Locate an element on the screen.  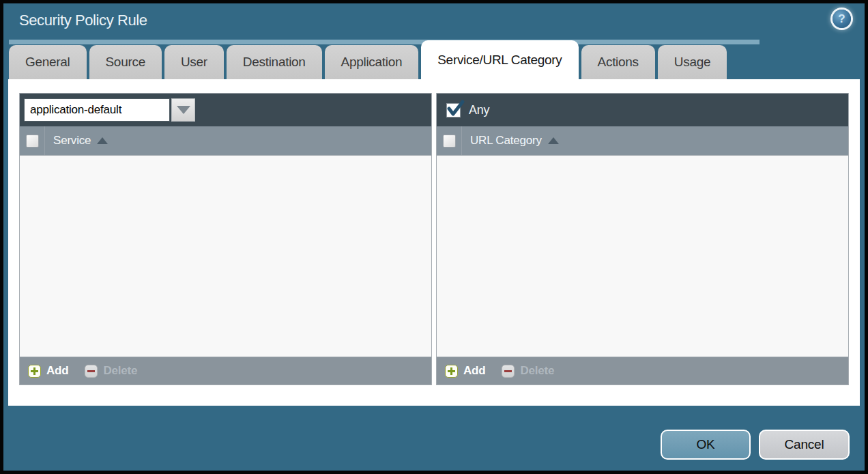
checkmark-icon is located at coordinates (456, 109).